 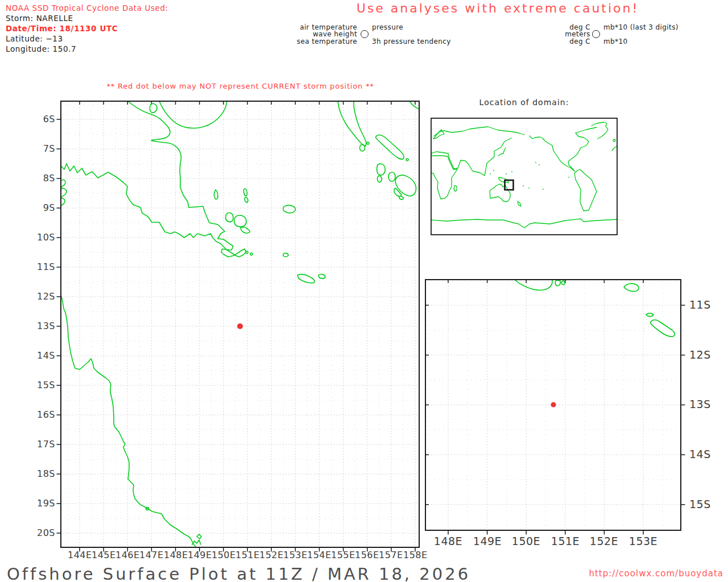 I want to click on detail-y-tick-label: 13S, so click(x=705, y=404).